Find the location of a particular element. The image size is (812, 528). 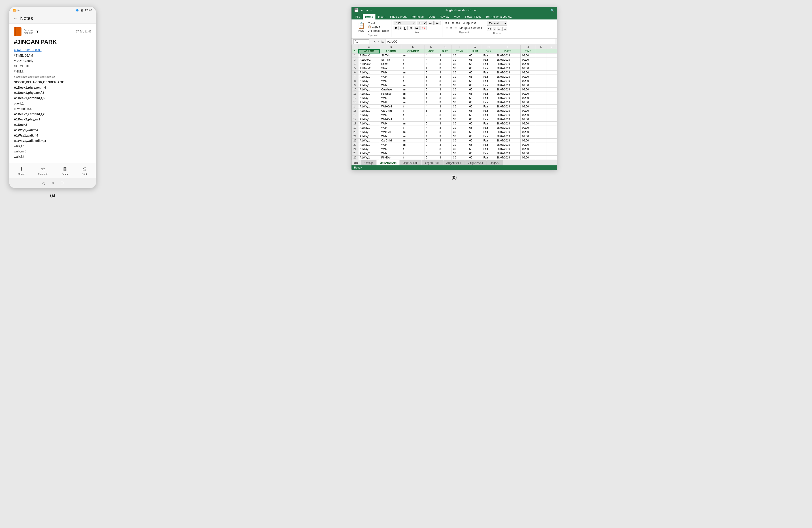

font-size-select: 11 is located at coordinates (422, 23).